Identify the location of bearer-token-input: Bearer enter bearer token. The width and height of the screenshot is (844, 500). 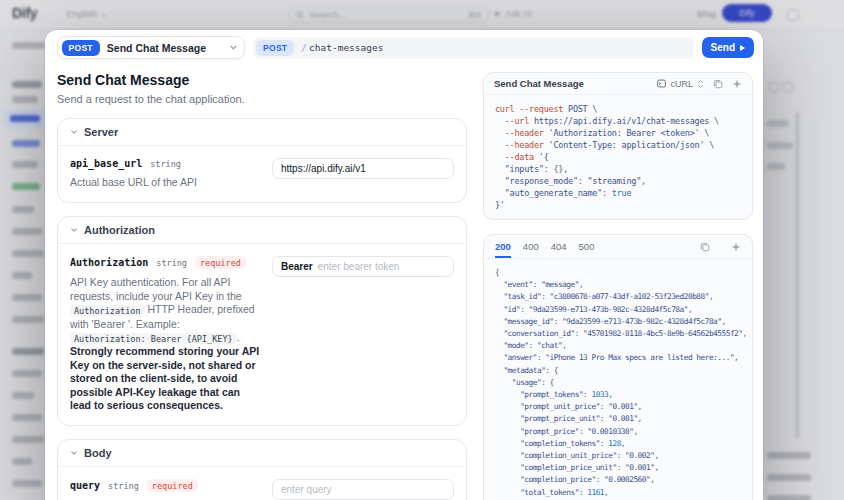
(363, 266).